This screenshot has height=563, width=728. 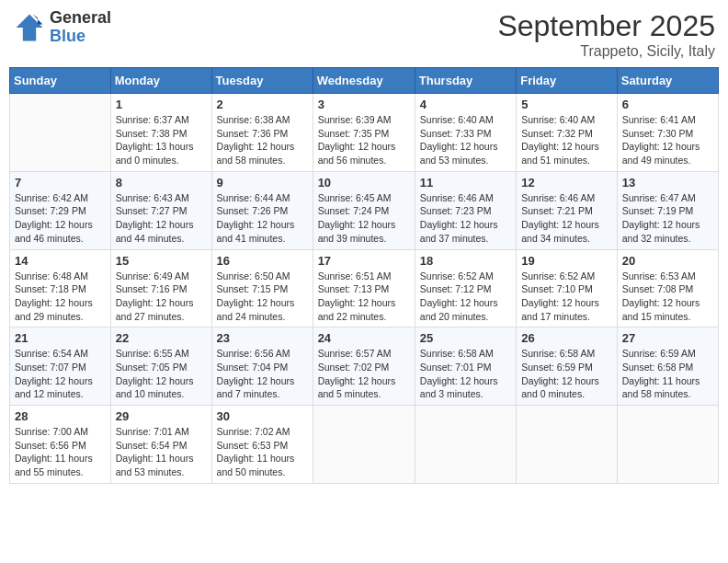 I want to click on sunset-text: Sunset: 7:29 PM, so click(x=61, y=212).